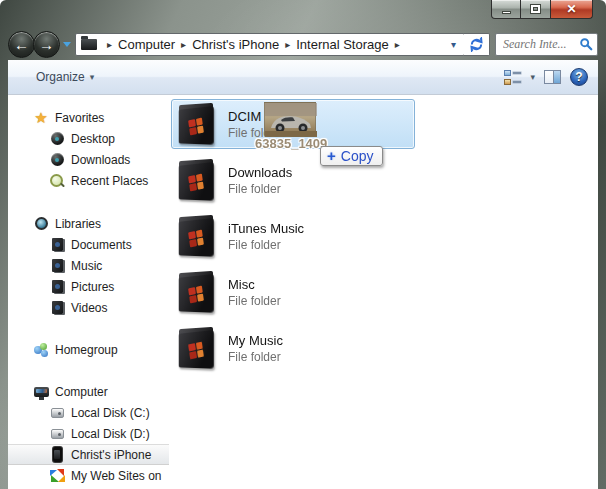  Describe the element at coordinates (572, 10) in the screenshot. I see `close-button: ✕` at that location.